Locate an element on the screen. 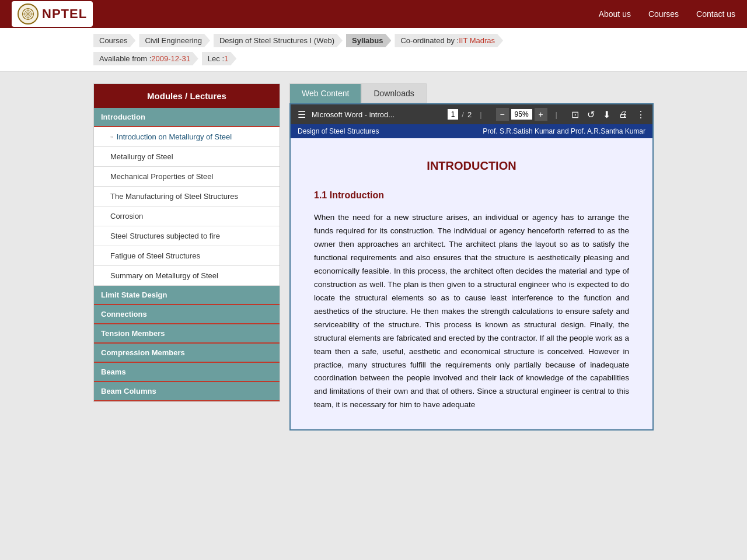 The width and height of the screenshot is (747, 560). doc-authors: Prof. S.R.Satish Kumar and Prof. A.R.San… is located at coordinates (564, 131).